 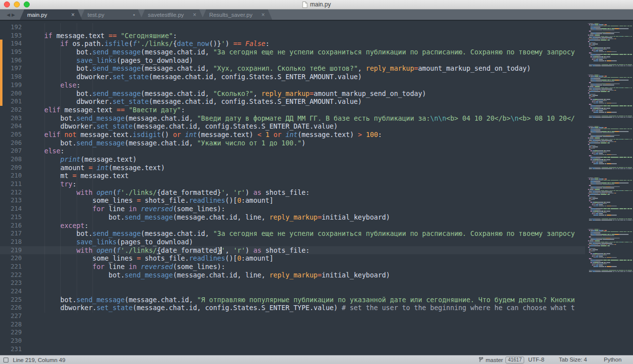 What do you see at coordinates (11, 267) in the screenshot?
I see `line-number: 221` at bounding box center [11, 267].